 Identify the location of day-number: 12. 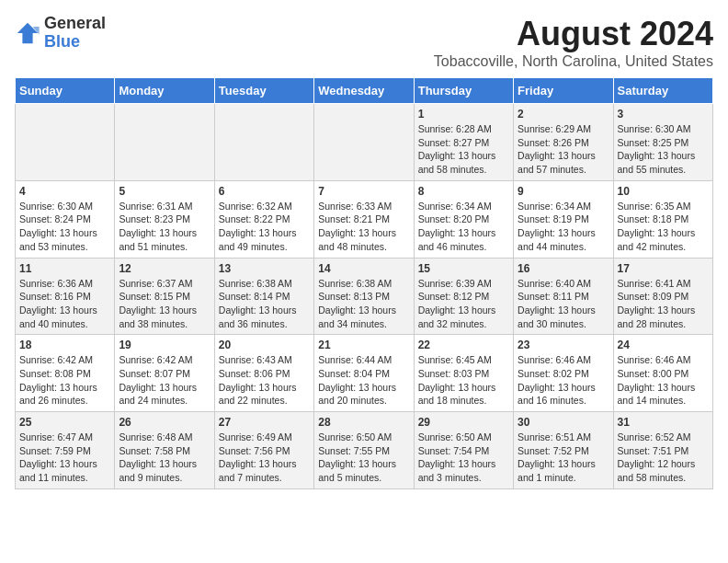
(164, 269).